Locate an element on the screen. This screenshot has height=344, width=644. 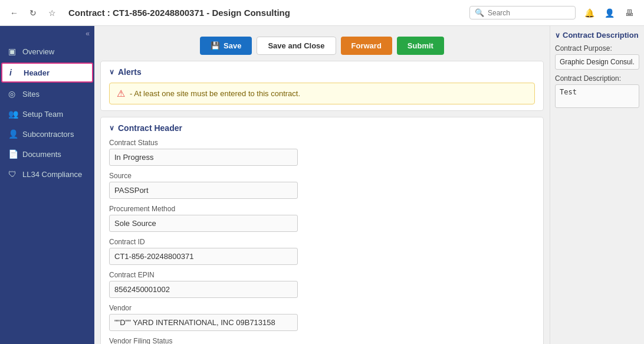
notification-icon: 🔔 is located at coordinates (589, 13).